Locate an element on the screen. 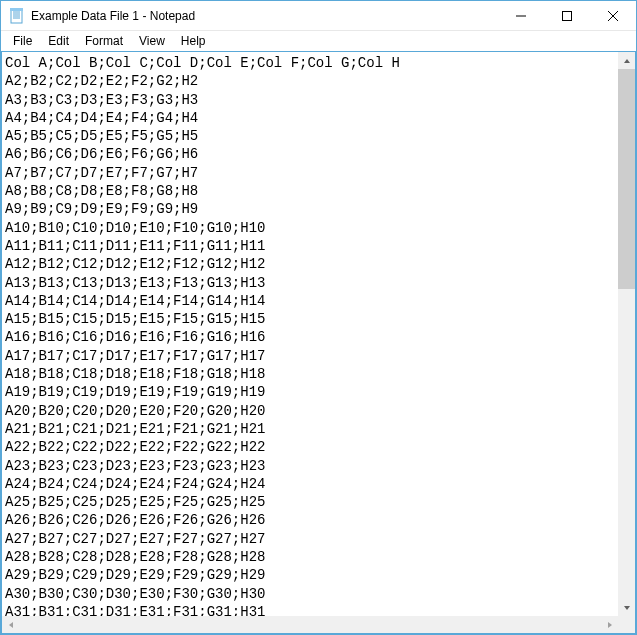 The height and width of the screenshot is (635, 637). scroll-down-arrow-icon is located at coordinates (626, 608).